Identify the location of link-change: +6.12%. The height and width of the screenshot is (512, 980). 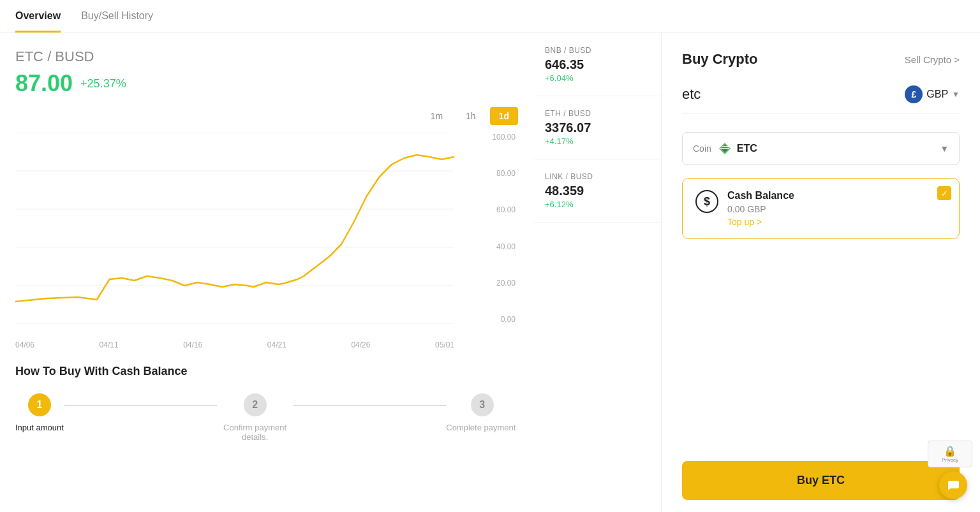
(597, 204).